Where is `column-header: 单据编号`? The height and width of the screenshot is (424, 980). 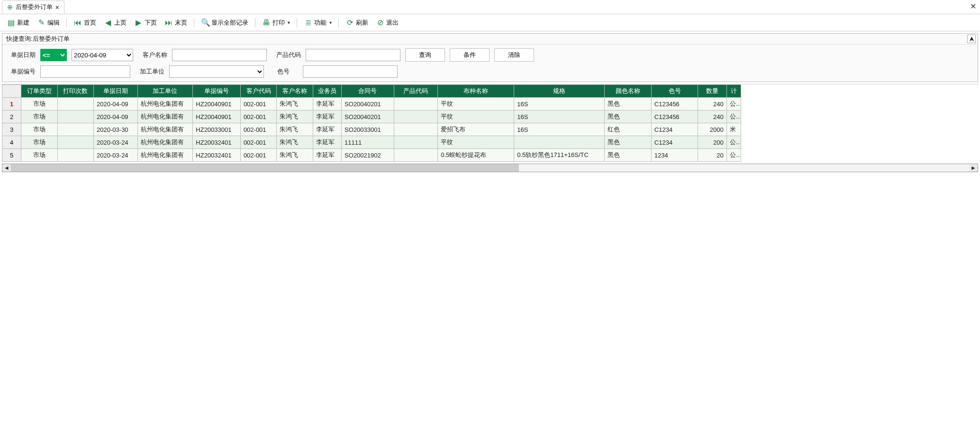
column-header: 单据编号 is located at coordinates (217, 91).